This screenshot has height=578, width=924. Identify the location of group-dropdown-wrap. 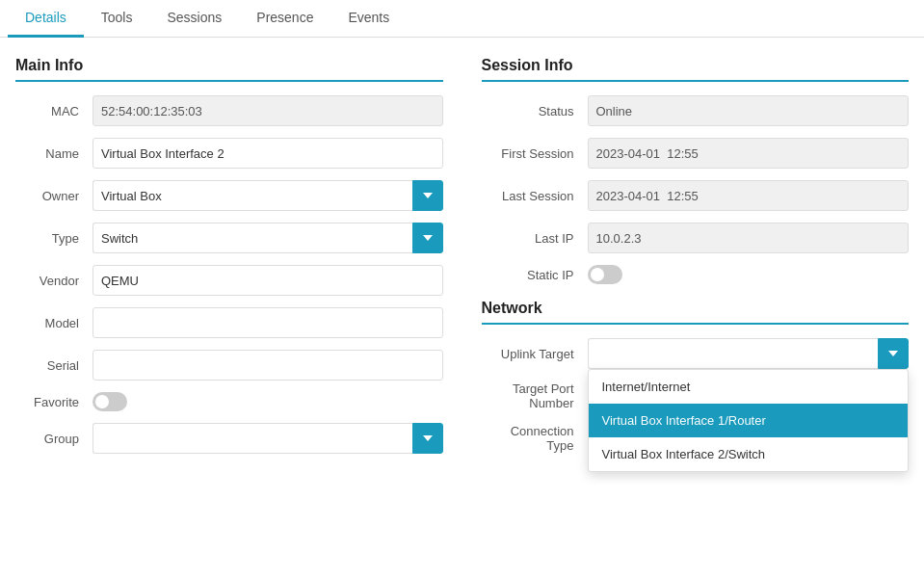
(268, 438).